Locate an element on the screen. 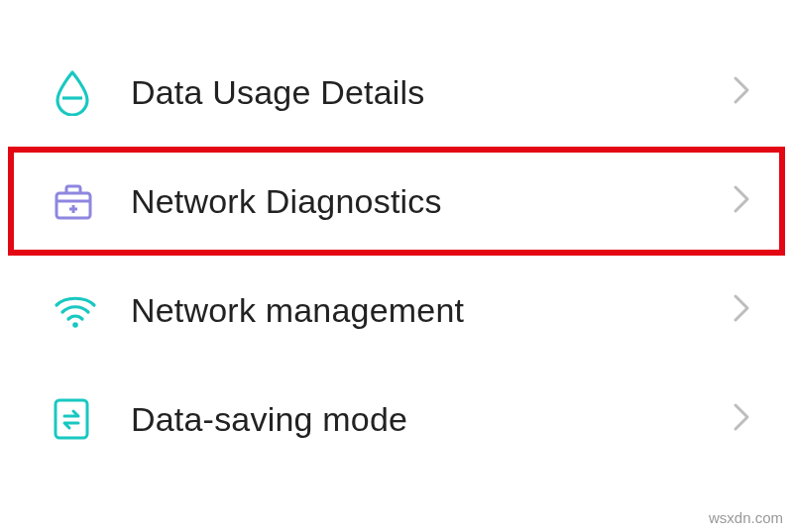 This screenshot has width=793, height=532. watermark-text: wsxdn.com is located at coordinates (745, 517).